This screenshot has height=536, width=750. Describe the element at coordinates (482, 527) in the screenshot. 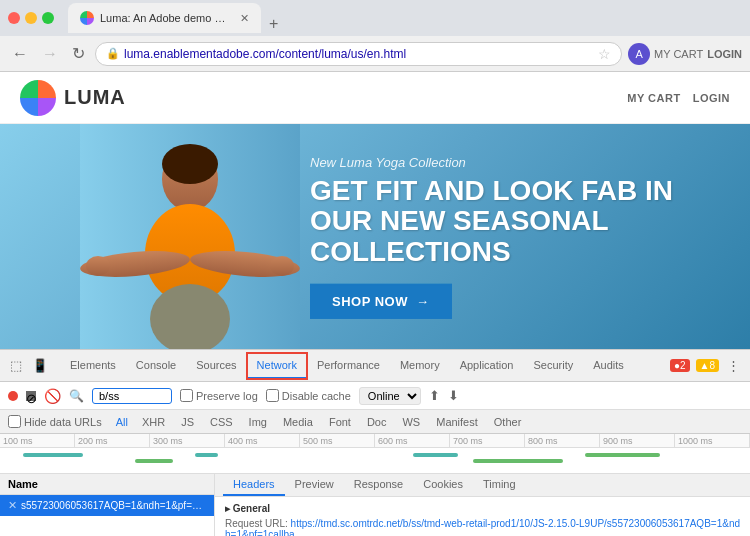

I see `request-url-value: https://tmd.sc.omtrdc.net/b/ss/tmd-web-r…` at that location.